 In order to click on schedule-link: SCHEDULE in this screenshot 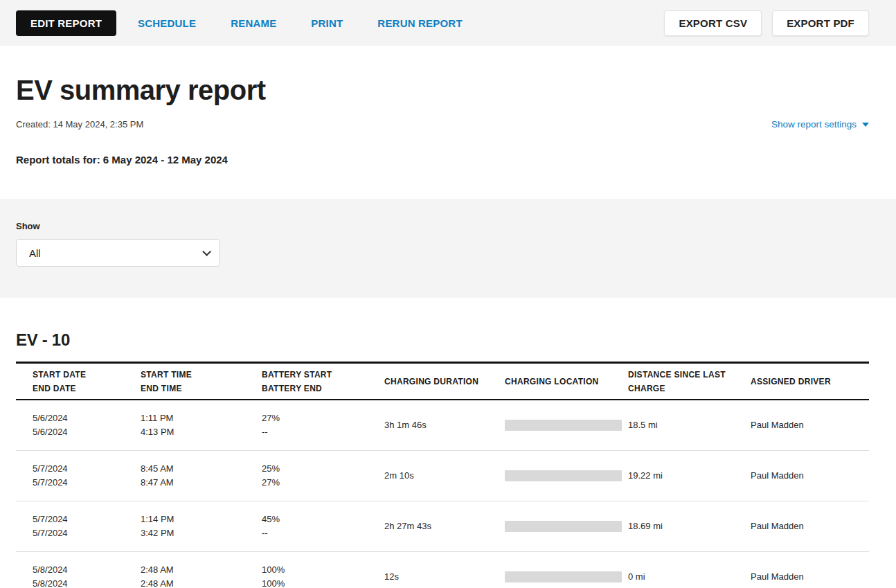, I will do `click(167, 24)`.